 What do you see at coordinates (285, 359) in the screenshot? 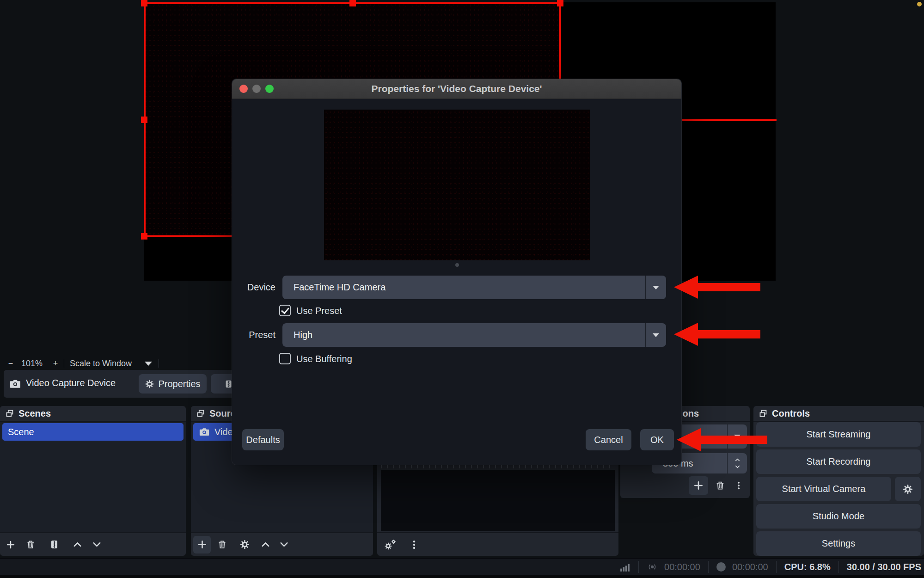
I see `use-buffering-checkbox` at bounding box center [285, 359].